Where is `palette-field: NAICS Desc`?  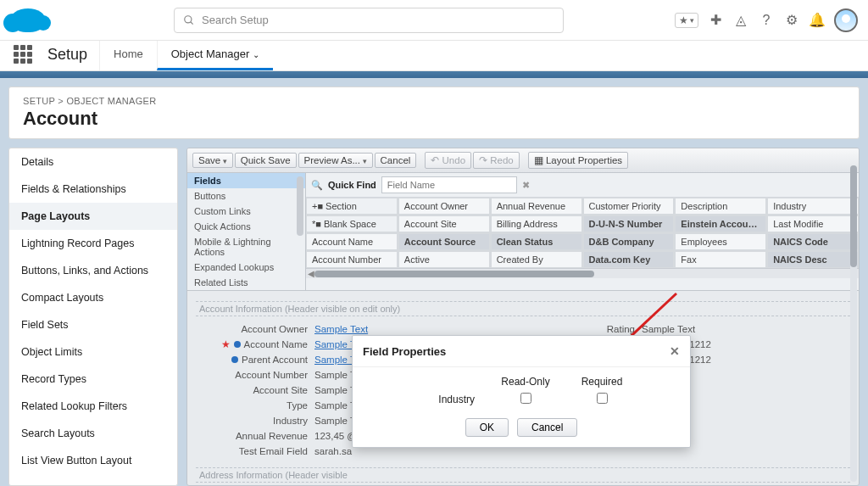 palette-field: NAICS Desc is located at coordinates (813, 260).